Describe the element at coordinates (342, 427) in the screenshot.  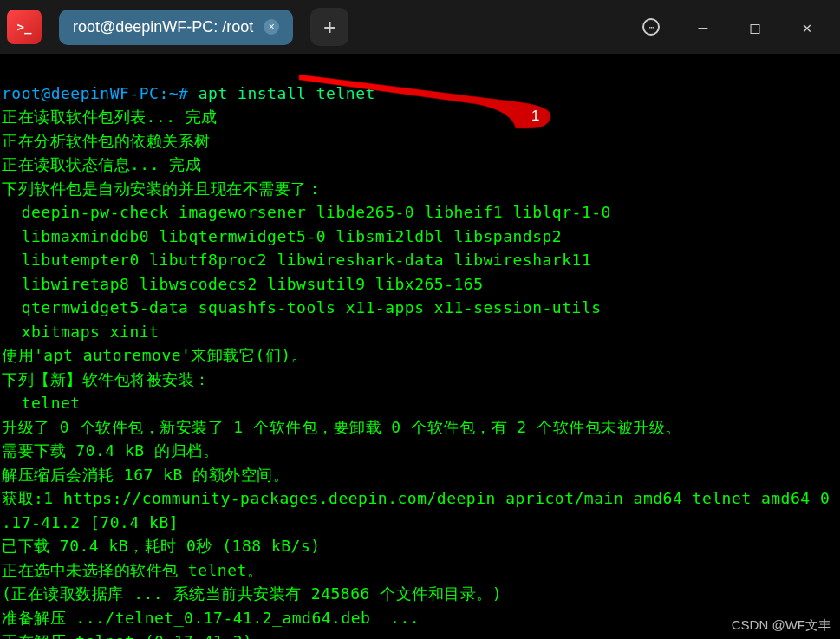
I see `terminal-line: 升级了 0 个软件包，新安装了 1 个软件包，要卸载 0 个软件包，有 2 个软…` at that location.